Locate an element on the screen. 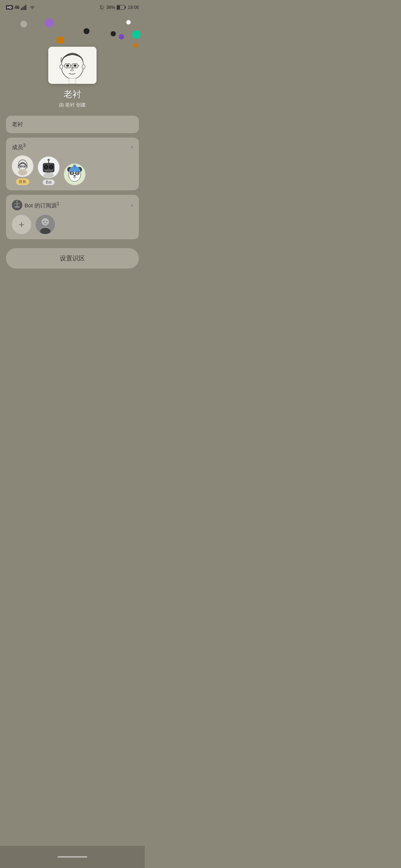  profile-avatar is located at coordinates (72, 65).